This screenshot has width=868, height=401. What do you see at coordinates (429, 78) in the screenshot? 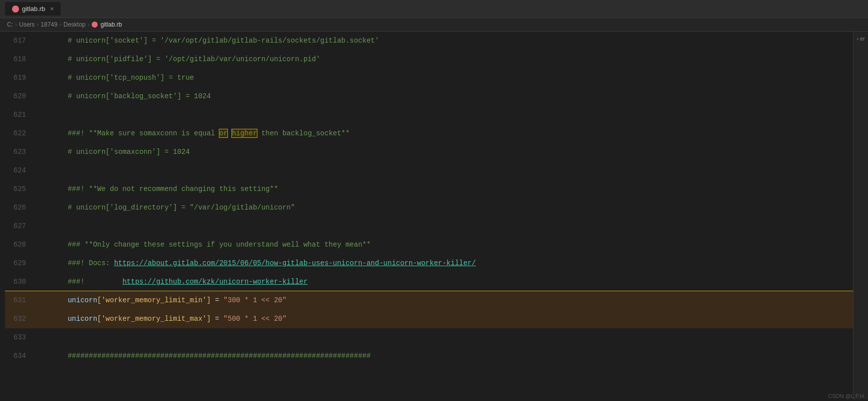
I see `table-row: 619 # unicorn['tcp_nopush'] = true` at bounding box center [429, 78].